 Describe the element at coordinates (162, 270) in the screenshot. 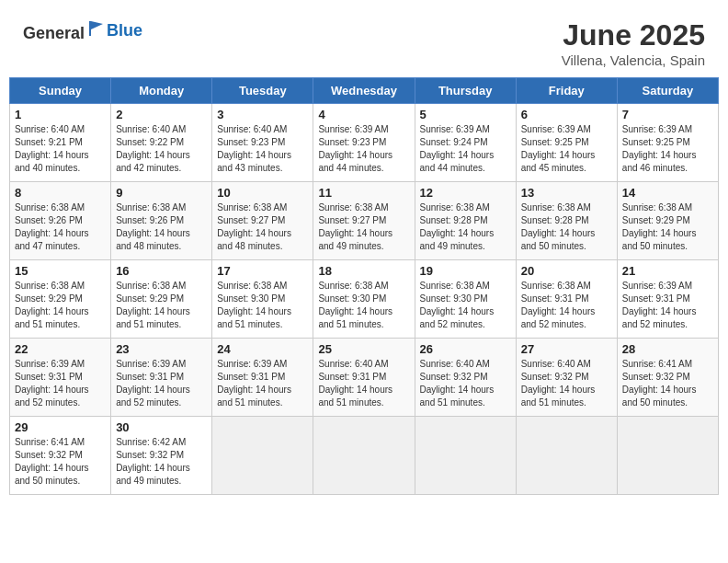

I see `day-number: 16` at that location.